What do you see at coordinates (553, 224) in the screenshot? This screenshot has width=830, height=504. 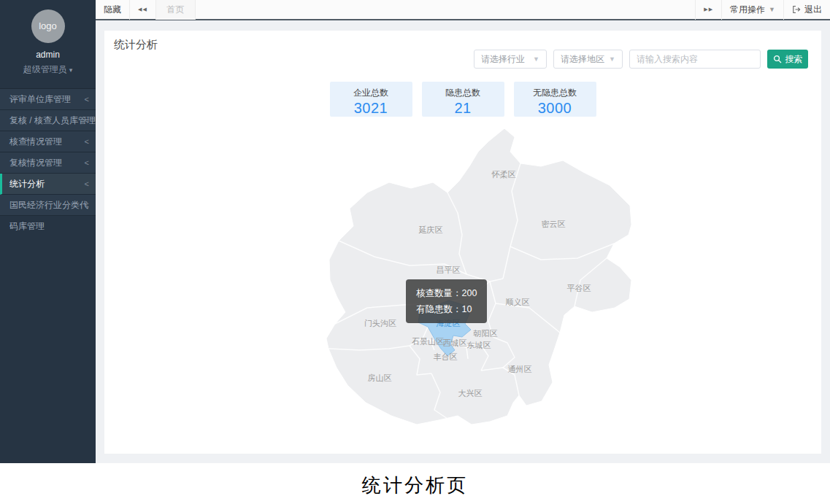 I see `district-label: 密云区` at bounding box center [553, 224].